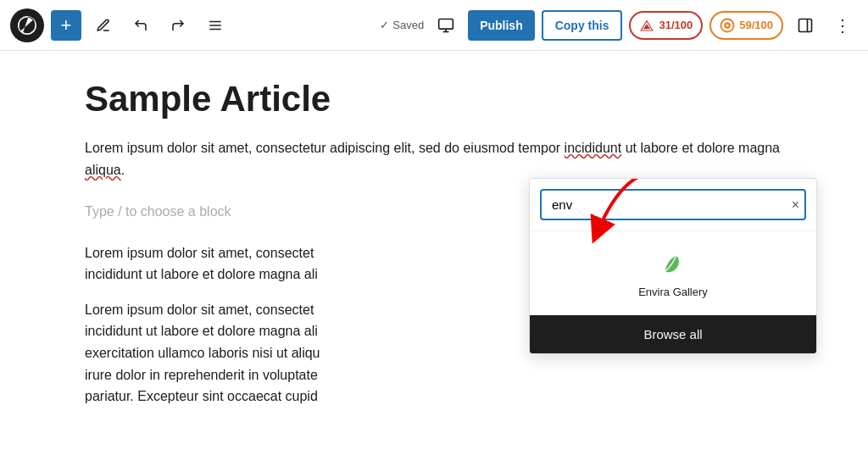  I want to click on check-icon: ✓, so click(385, 25).